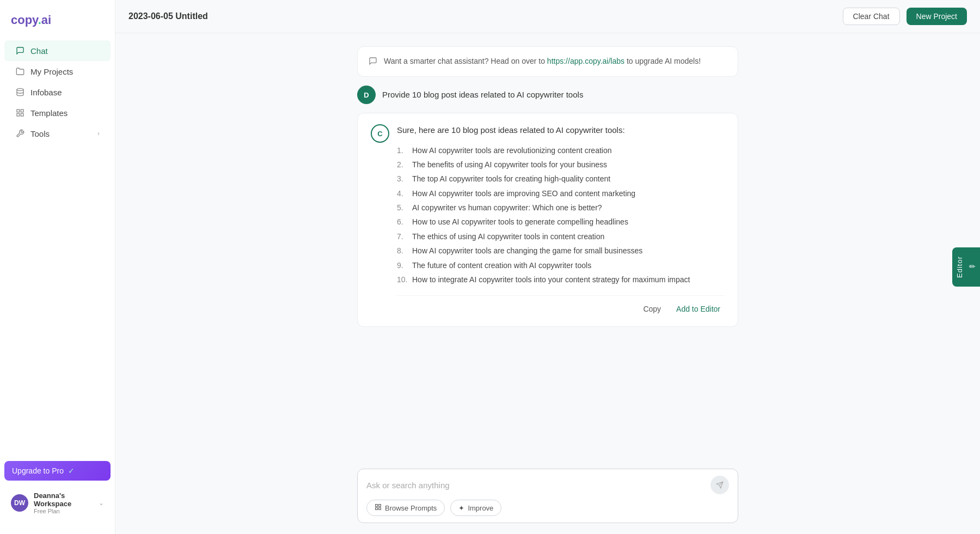 The height and width of the screenshot is (534, 980). I want to click on user-name: Deanna's Workspace, so click(63, 500).